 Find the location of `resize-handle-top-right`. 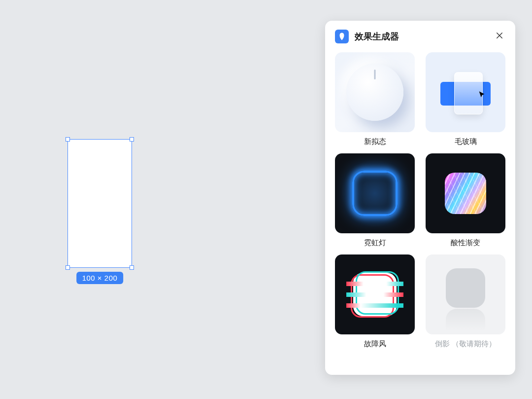

resize-handle-top-right is located at coordinates (132, 139).